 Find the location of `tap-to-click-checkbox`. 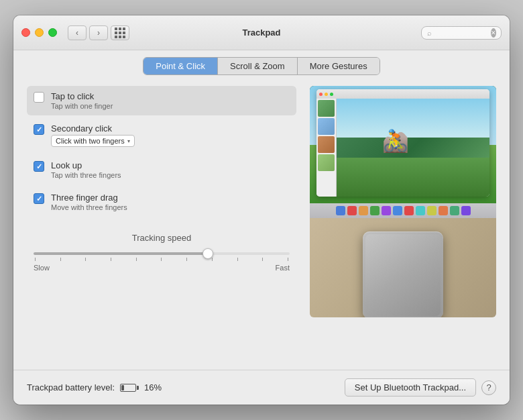

tap-to-click-checkbox is located at coordinates (39, 97).